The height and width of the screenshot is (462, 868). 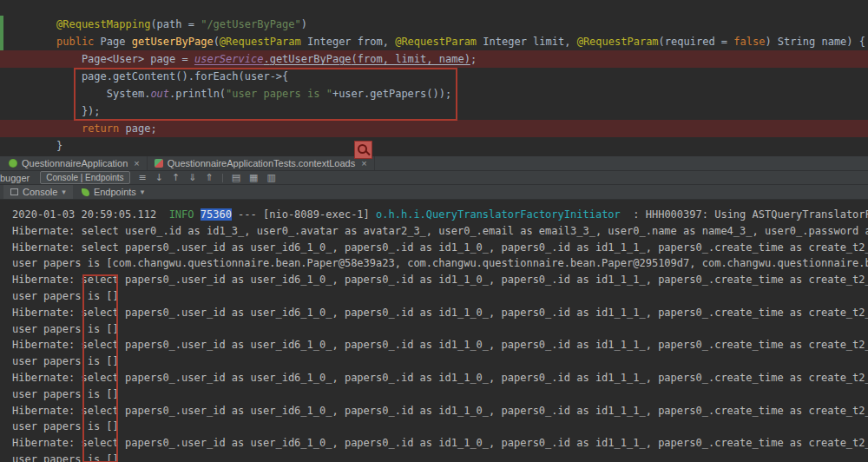 I want to click on annotation-token: @RequestParam, so click(x=260, y=42).